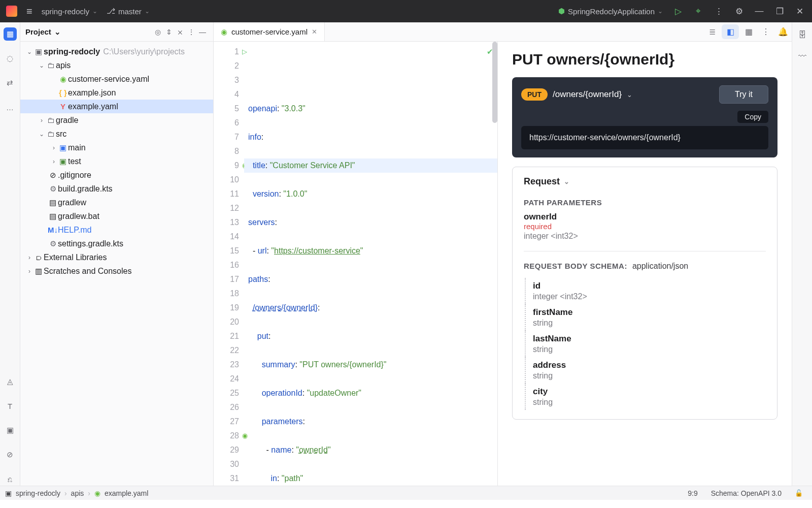 Image resolution: width=812 pixels, height=508 pixels. I want to click on openapi-file-icon: ◉, so click(63, 79).